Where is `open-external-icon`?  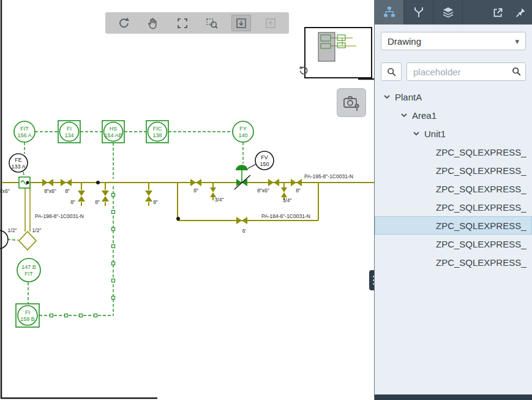 open-external-icon is located at coordinates (498, 12).